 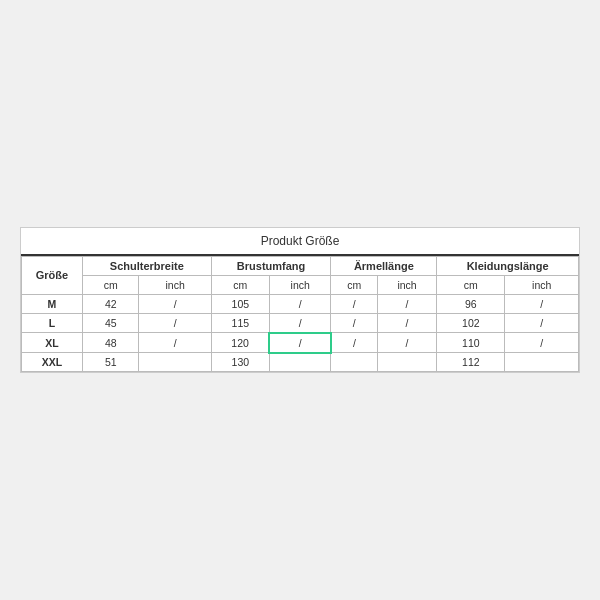 What do you see at coordinates (406, 284) in the screenshot?
I see `sub-armellange-inch: inch` at bounding box center [406, 284].